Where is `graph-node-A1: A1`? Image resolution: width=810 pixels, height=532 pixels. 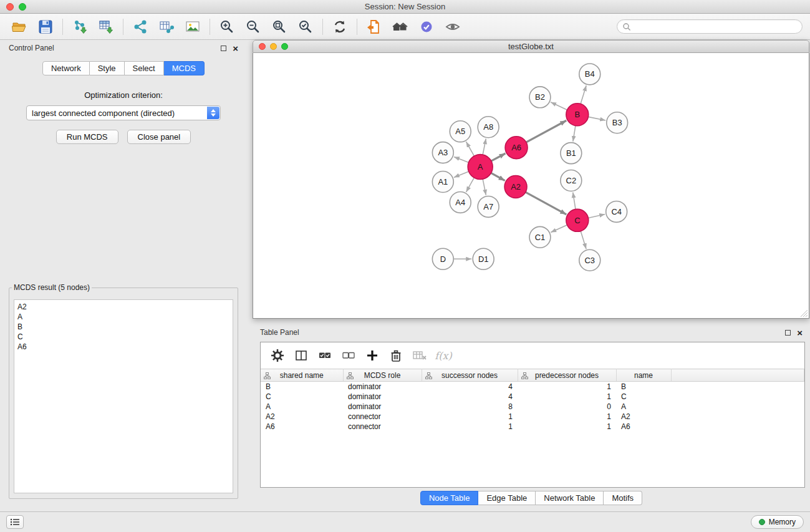
graph-node-A1: A1 is located at coordinates (443, 182).